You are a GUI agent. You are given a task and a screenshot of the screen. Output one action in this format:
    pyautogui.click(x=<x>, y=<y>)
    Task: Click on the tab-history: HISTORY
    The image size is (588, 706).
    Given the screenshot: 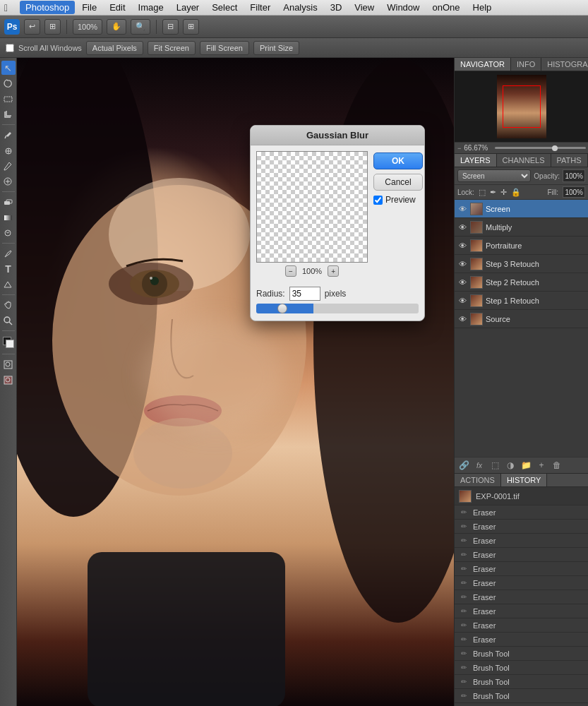 What is the action you would take?
    pyautogui.click(x=524, y=480)
    